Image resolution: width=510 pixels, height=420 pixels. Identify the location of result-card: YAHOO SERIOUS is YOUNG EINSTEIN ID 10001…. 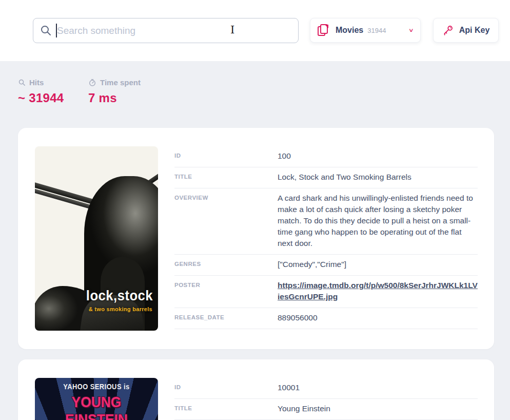
(256, 390).